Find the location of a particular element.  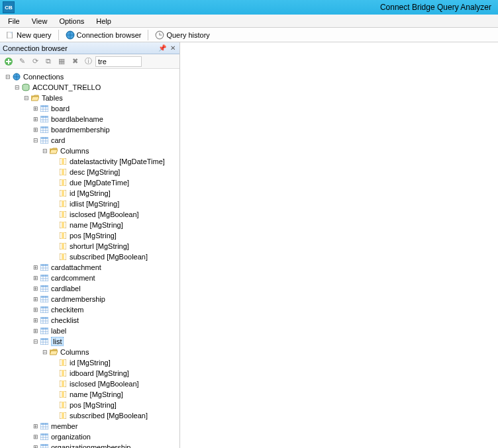

tree-node: due [MgDateTime] is located at coordinates (90, 183).